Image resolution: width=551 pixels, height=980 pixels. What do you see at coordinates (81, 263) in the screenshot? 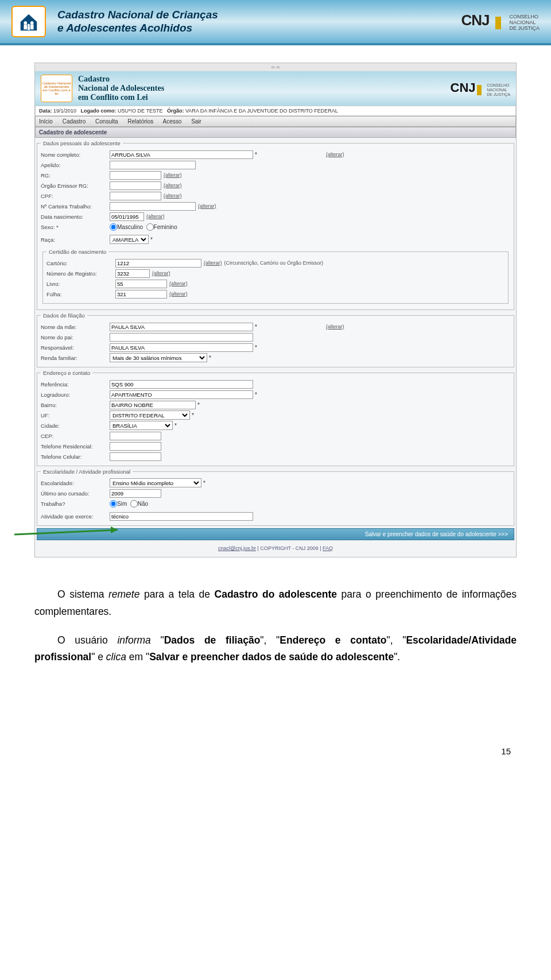
I see `label-cartorio: Cartório:` at bounding box center [81, 263].